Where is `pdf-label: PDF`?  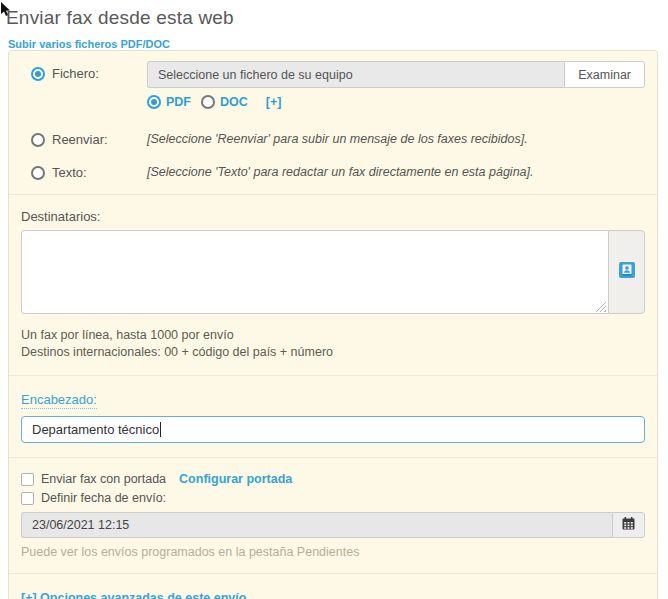 pdf-label: PDF is located at coordinates (178, 102).